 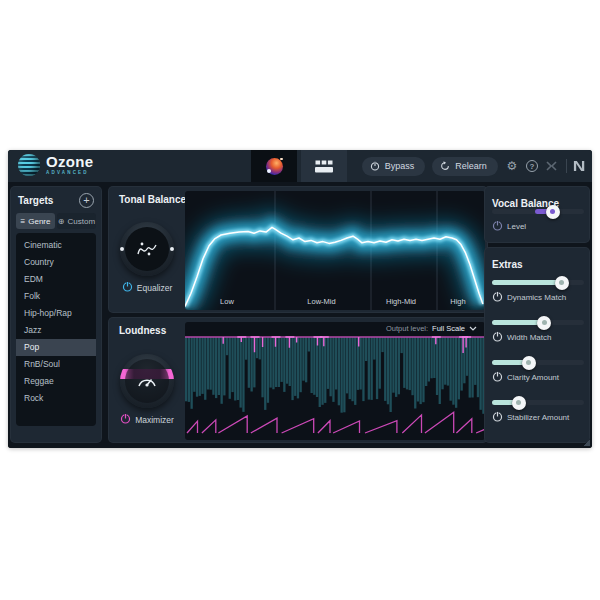 I want to click on header-divider, so click(x=566, y=166).